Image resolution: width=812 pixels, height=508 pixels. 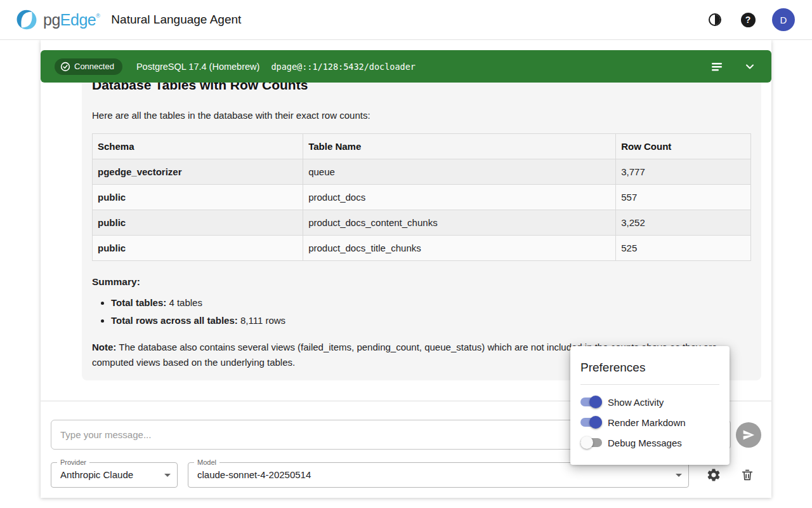 What do you see at coordinates (422, 248) in the screenshot?
I see `table-row: public product_docs_title_chunks 525` at bounding box center [422, 248].